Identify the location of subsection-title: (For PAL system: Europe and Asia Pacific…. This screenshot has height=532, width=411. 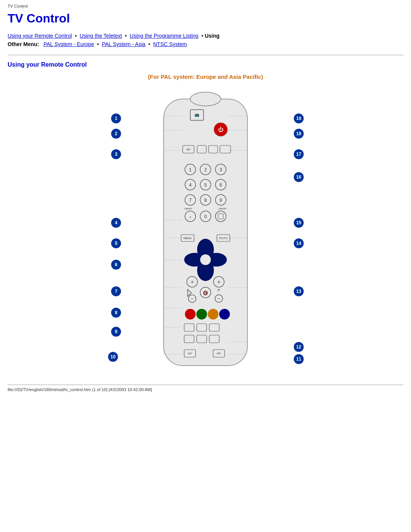
(206, 77).